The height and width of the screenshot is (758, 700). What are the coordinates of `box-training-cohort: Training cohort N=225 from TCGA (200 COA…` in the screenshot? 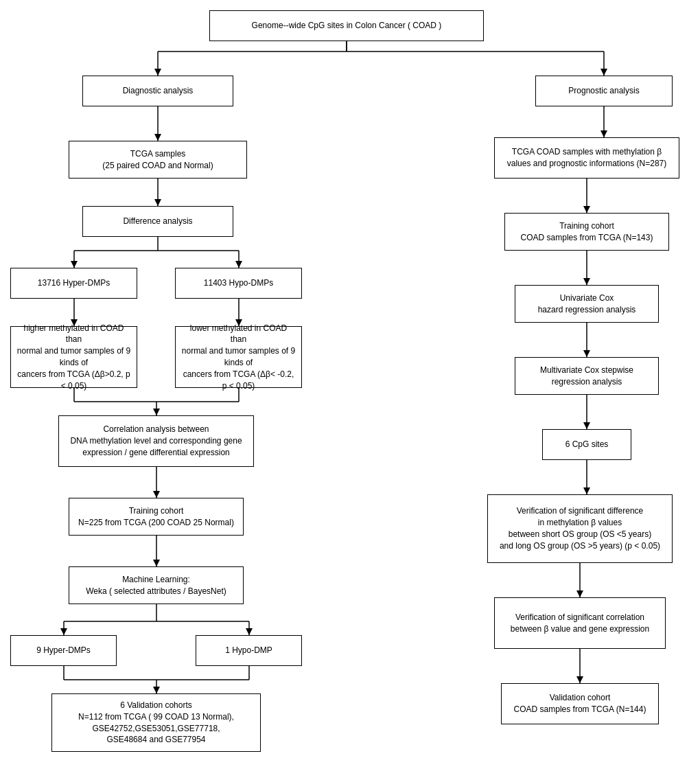 It's located at (156, 516).